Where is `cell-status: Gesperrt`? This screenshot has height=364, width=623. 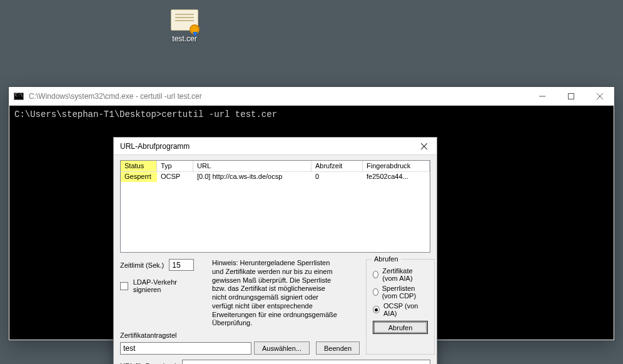
cell-status: Gesperrt is located at coordinates (139, 177).